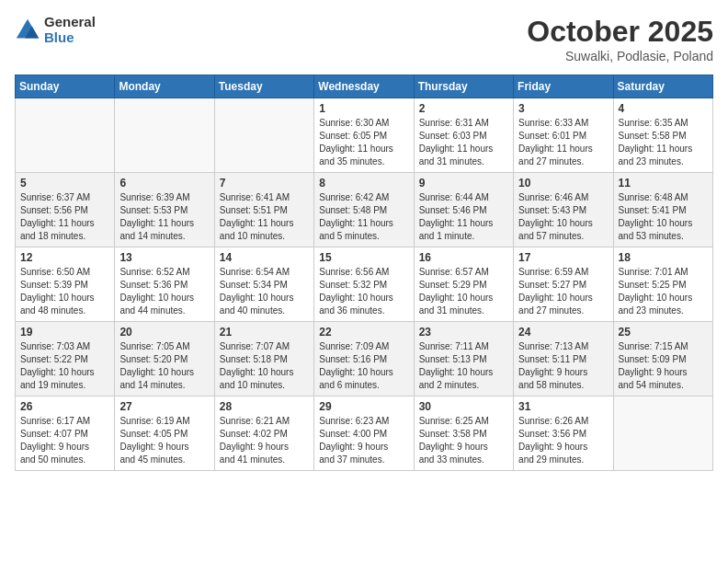 Image resolution: width=728 pixels, height=563 pixels. What do you see at coordinates (70, 22) in the screenshot?
I see `logo-general: General` at bounding box center [70, 22].